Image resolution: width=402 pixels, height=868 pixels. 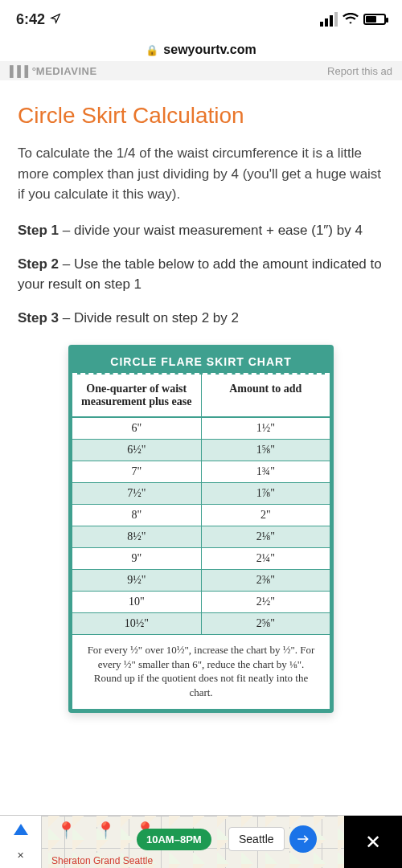 I want to click on cell-add: 2⅝", so click(x=266, y=624).